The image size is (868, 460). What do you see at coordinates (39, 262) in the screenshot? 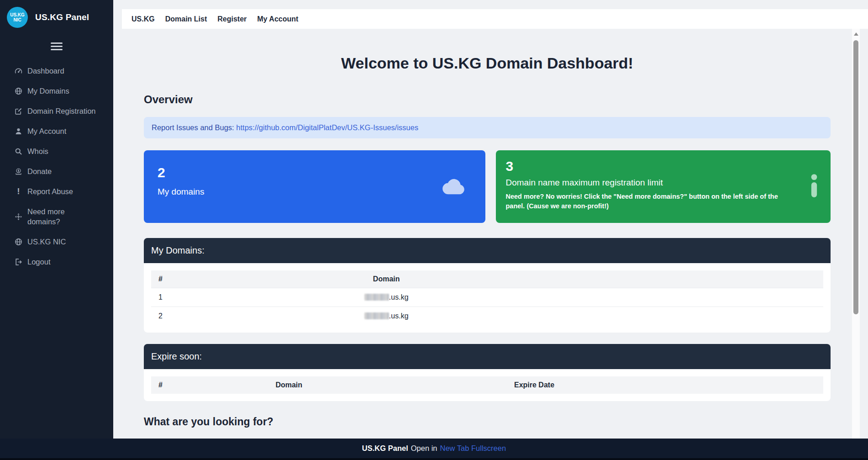
I see `sidebar-item-label: Logout` at bounding box center [39, 262].